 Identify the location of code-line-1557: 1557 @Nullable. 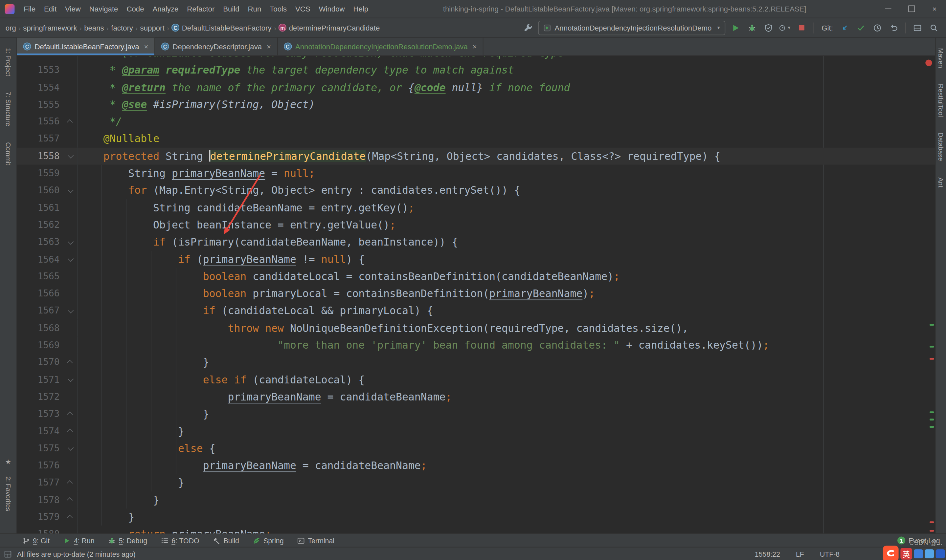
(476, 139).